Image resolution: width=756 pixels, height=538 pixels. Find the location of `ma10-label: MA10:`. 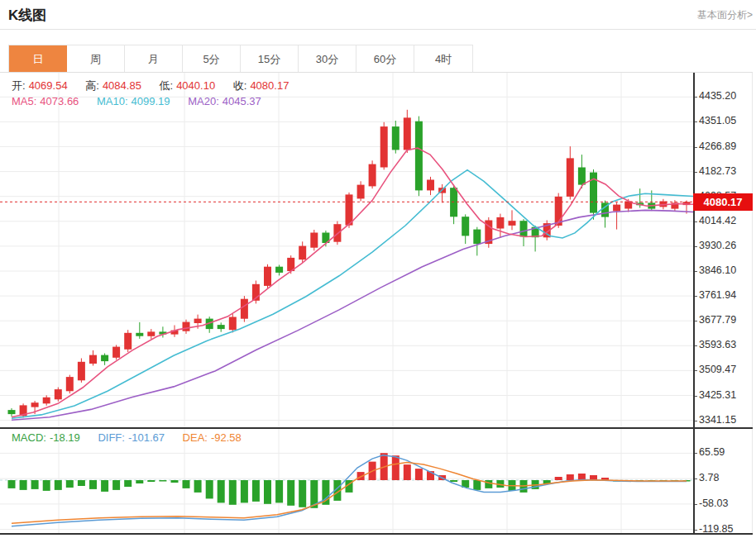

ma10-label: MA10: is located at coordinates (112, 101).